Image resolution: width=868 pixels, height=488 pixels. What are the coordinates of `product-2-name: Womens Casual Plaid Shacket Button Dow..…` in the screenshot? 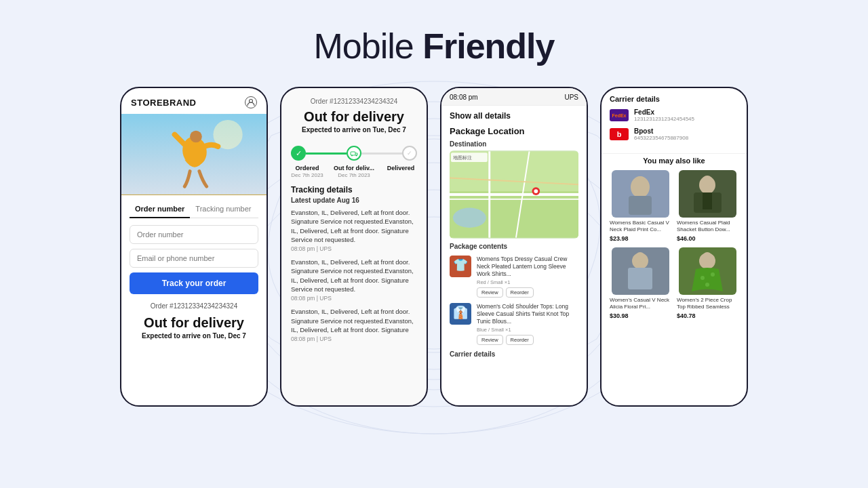 It's located at (708, 226).